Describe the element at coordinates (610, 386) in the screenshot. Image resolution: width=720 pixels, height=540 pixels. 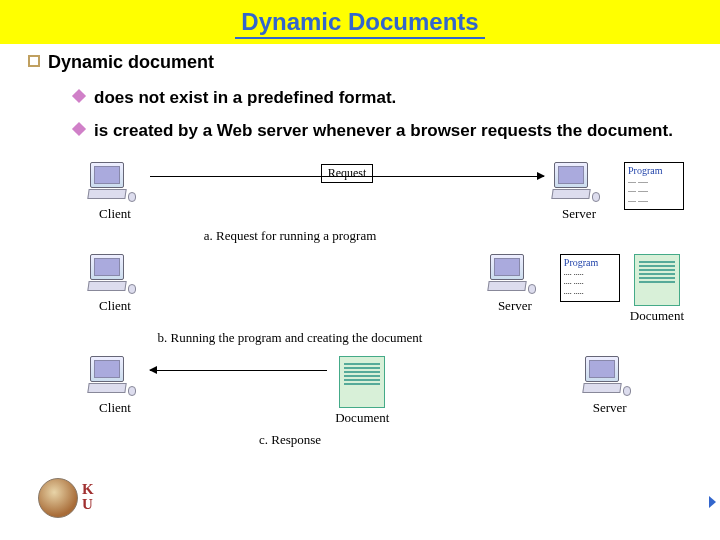
I see `server-node-c: Server` at that location.